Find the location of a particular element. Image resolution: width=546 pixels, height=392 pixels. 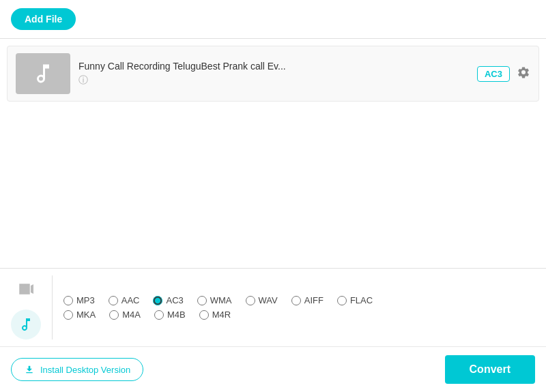

format-radio-m4b is located at coordinates (159, 315).